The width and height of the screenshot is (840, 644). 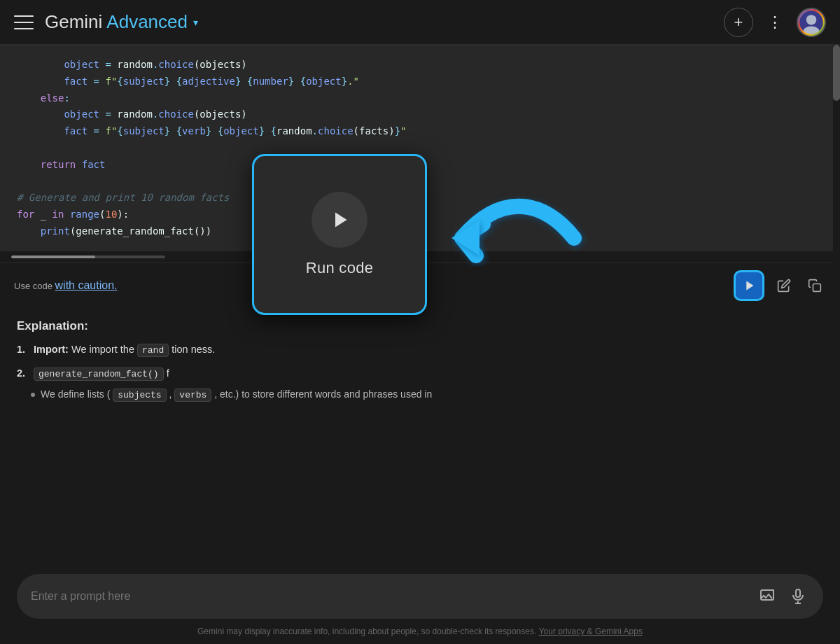 What do you see at coordinates (340, 220) in the screenshot?
I see `popup-play-icon` at bounding box center [340, 220].